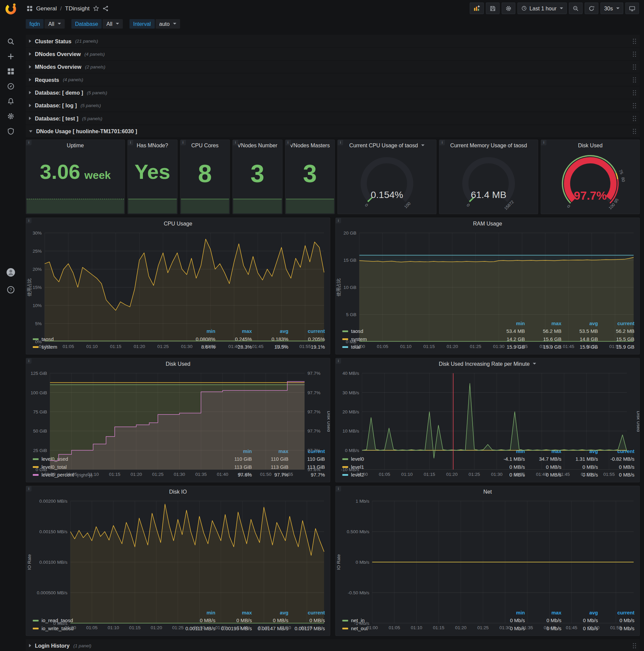 Image resolution: width=644 pixels, height=651 pixels. I want to click on help-icon: ?, so click(11, 290).